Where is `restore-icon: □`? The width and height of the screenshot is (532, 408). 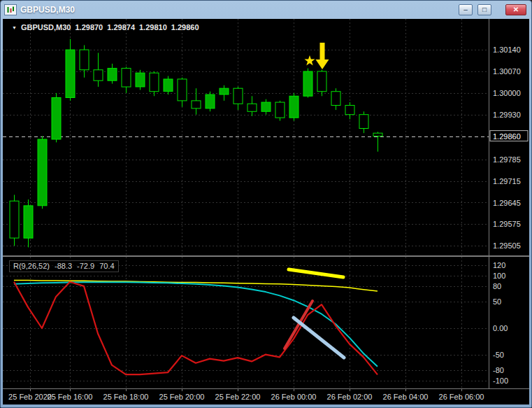 restore-icon: □ is located at coordinates (484, 10).